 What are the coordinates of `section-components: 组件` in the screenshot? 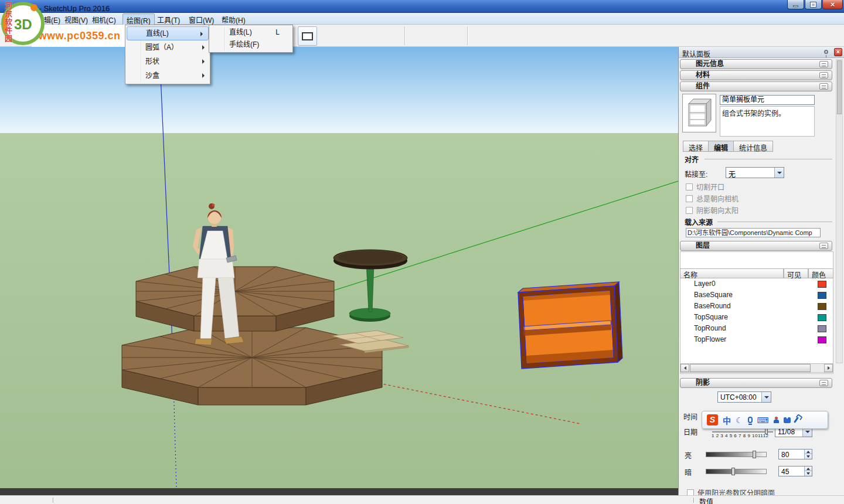 It's located at (756, 87).